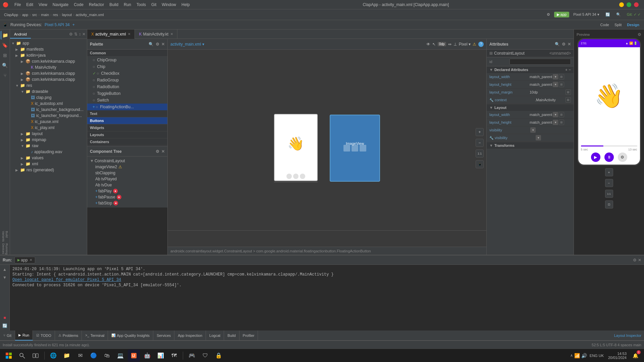 The width and height of the screenshot is (644, 362). What do you see at coordinates (48, 49) in the screenshot?
I see `tree-item-manifests: ▶ 📁 manifests` at bounding box center [48, 49].